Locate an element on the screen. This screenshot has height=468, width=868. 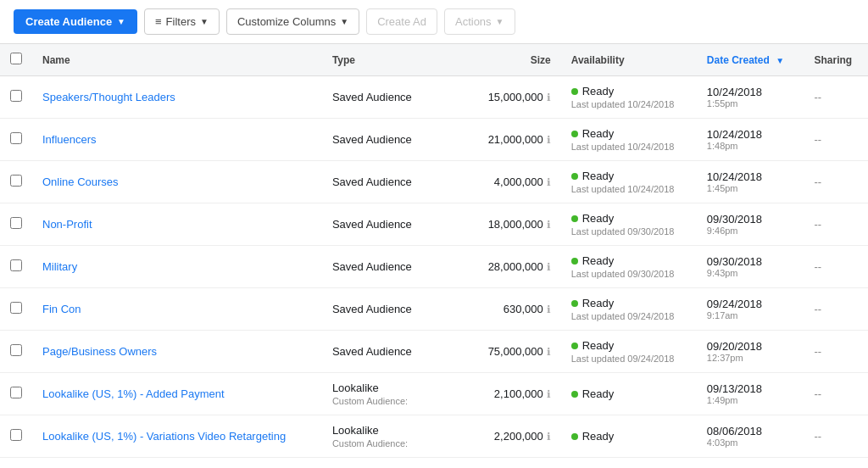
size-value: 75,000,000 is located at coordinates (515, 351).